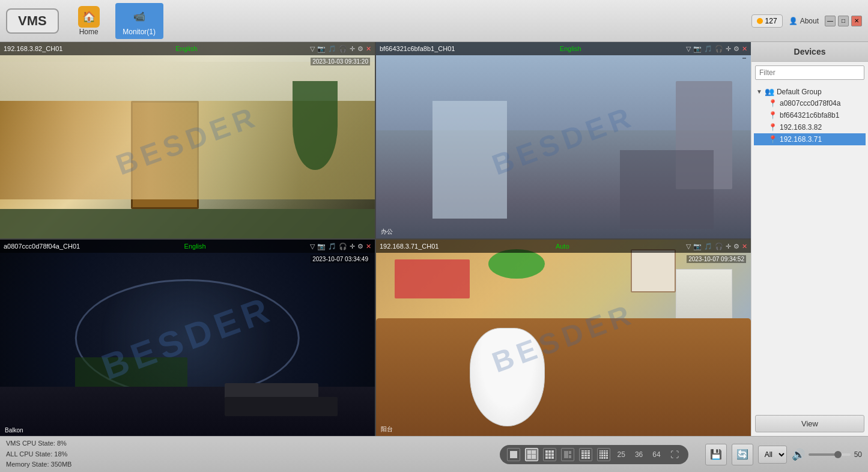 This screenshot has width=868, height=472. What do you see at coordinates (810, 91) in the screenshot?
I see `group-header: ▼ 👥 Default Group` at bounding box center [810, 91].